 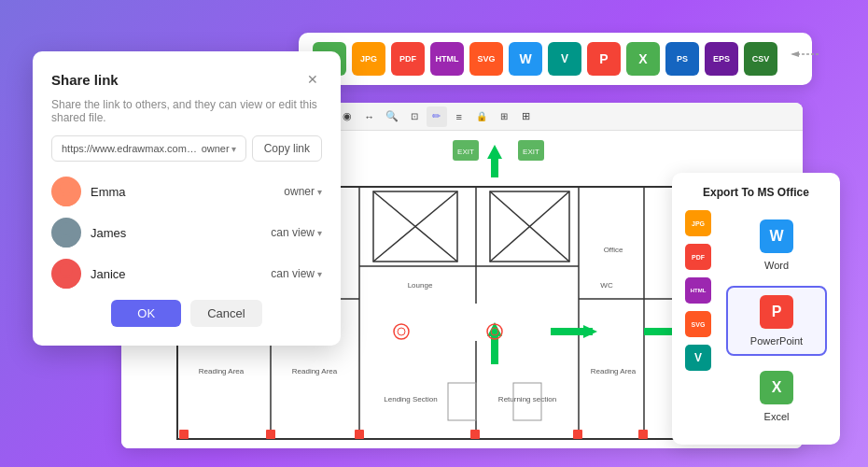 What do you see at coordinates (777, 321) in the screenshot?
I see `export-powerpoint-item: P PowerPoint` at bounding box center [777, 321].